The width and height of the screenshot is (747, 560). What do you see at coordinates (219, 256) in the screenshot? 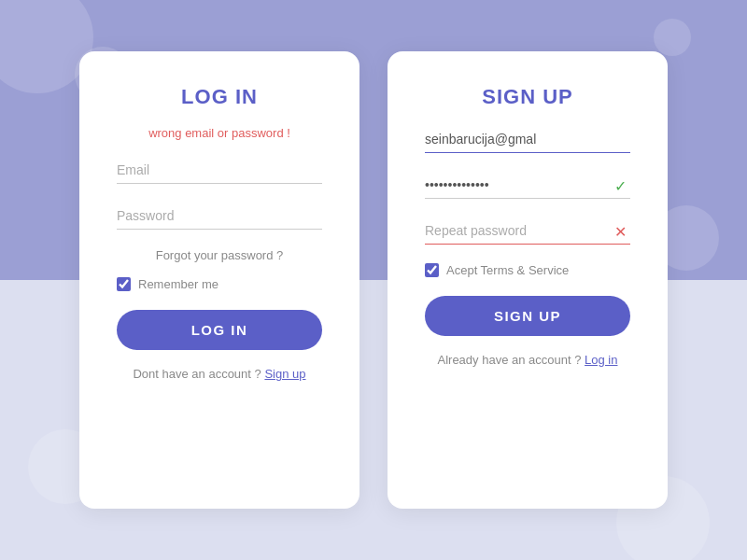
I see `forgot-link: Forgot your password ?` at bounding box center [219, 256].